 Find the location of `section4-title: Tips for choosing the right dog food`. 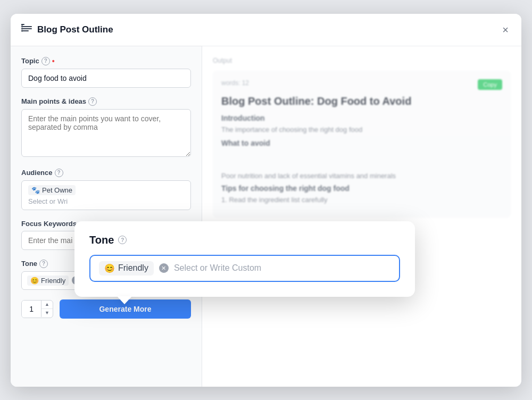

section4-title: Tips for choosing the right dog food is located at coordinates (362, 188).